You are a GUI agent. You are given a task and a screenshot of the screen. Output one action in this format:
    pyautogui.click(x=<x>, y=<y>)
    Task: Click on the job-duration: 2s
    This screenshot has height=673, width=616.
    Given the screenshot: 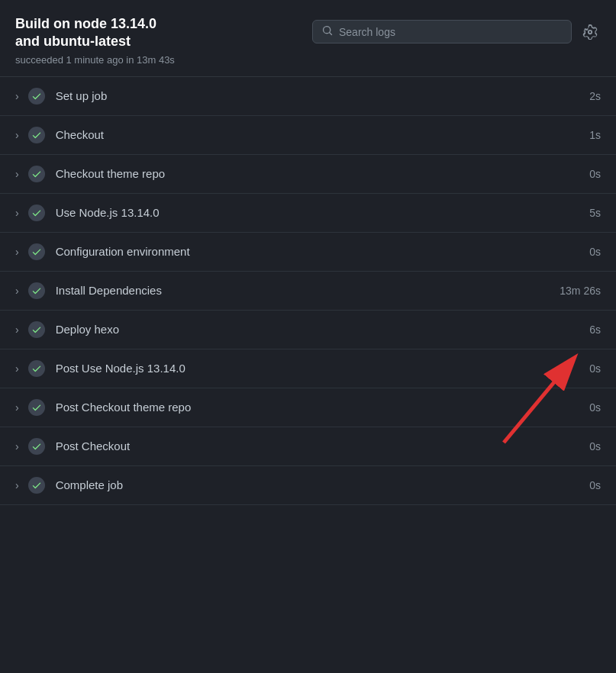 What is the action you would take?
    pyautogui.click(x=595, y=96)
    